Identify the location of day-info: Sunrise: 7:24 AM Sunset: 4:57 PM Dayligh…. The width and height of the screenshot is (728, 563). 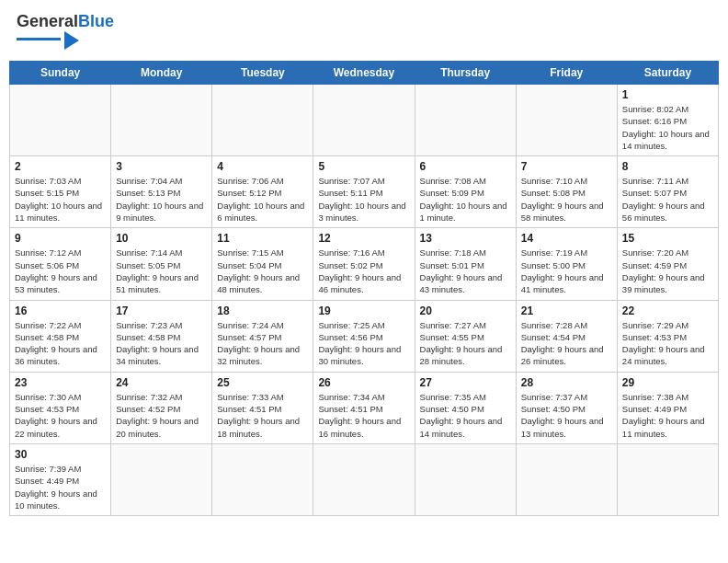
(263, 344).